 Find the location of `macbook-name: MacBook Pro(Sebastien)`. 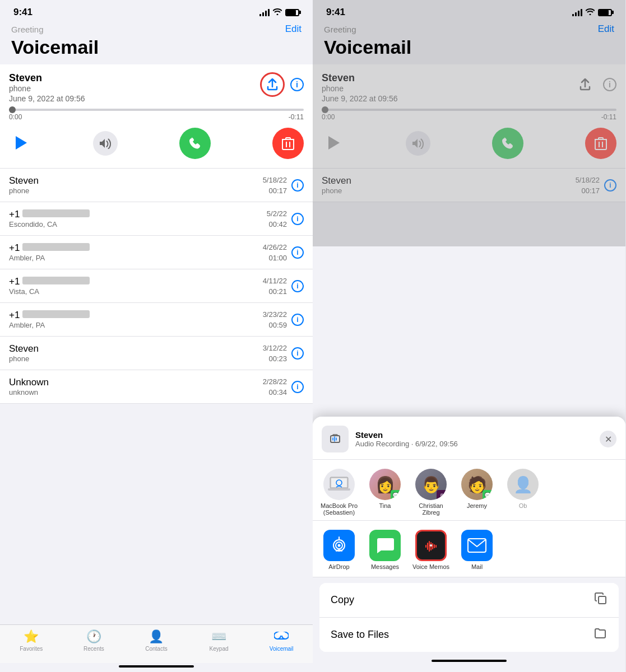

macbook-name: MacBook Pro(Sebastien) is located at coordinates (339, 509).